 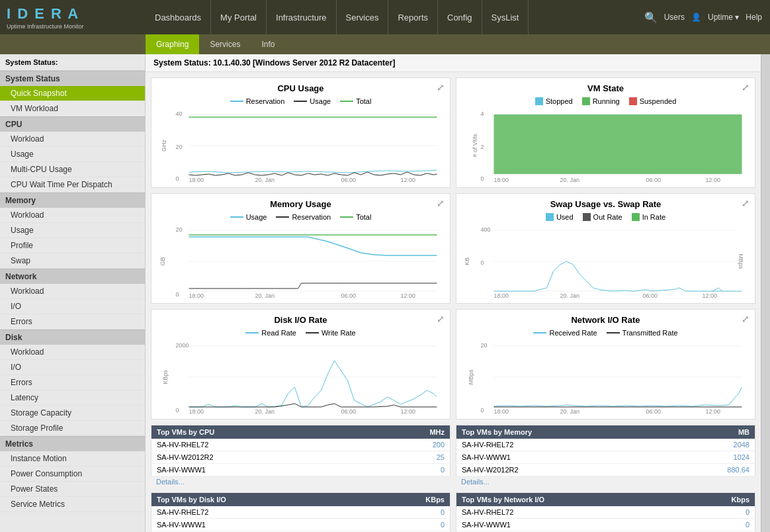 I want to click on disk-io-expand: ⤢, so click(x=441, y=319).